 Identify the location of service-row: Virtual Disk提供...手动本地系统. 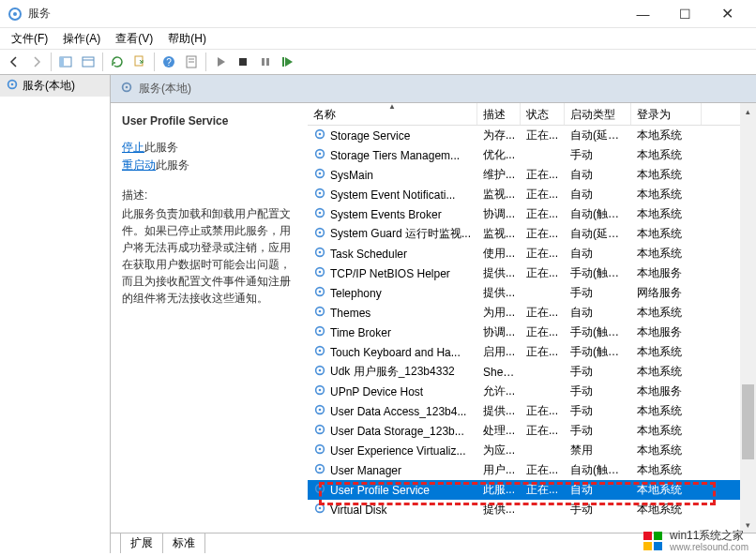
(532, 510).